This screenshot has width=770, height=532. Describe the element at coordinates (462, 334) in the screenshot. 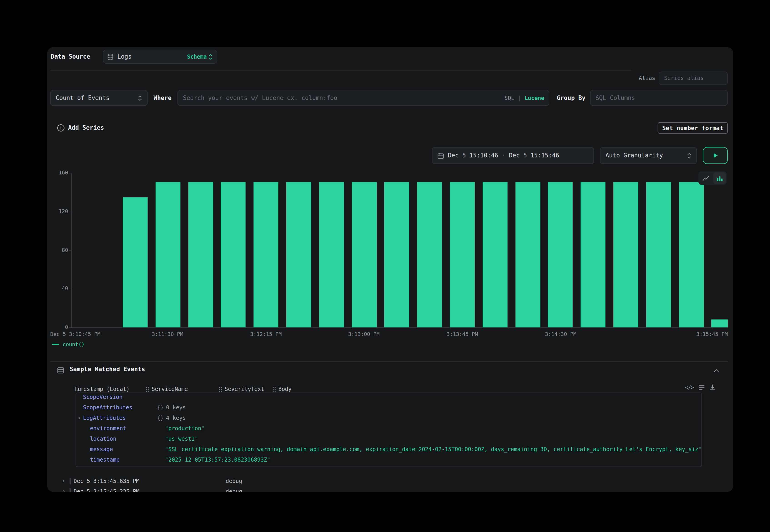

I see `x-tick-label: 3:13:45 PM` at that location.